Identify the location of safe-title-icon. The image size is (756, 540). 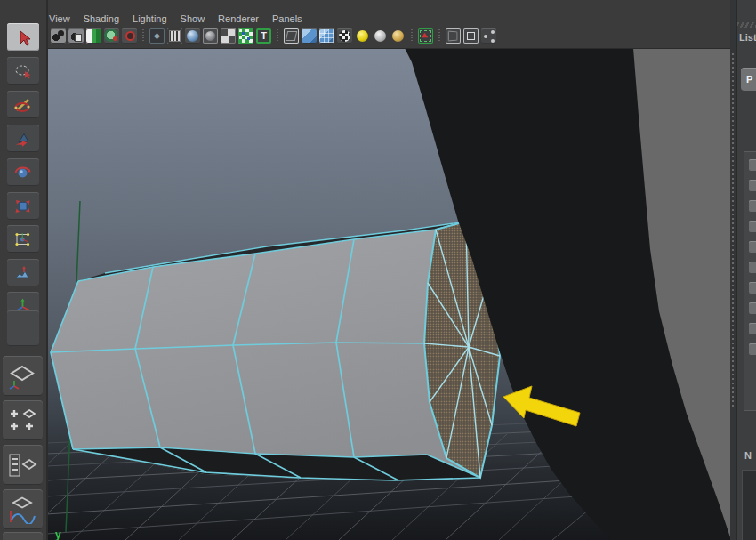
(263, 36).